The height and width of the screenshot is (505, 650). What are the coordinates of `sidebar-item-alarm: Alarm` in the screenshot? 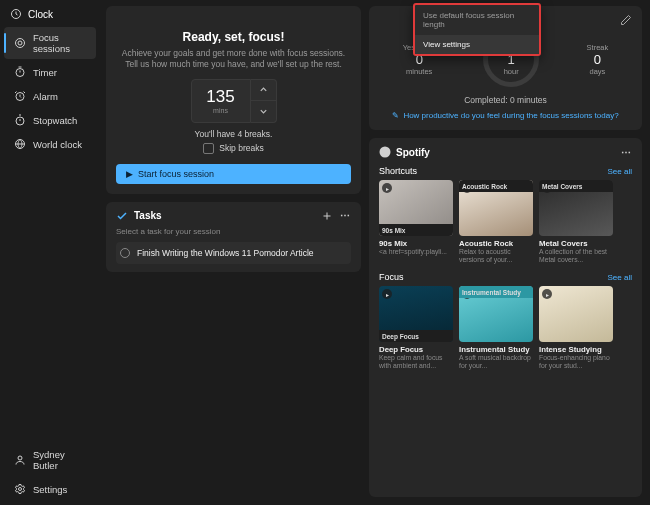 It's located at (50, 96).